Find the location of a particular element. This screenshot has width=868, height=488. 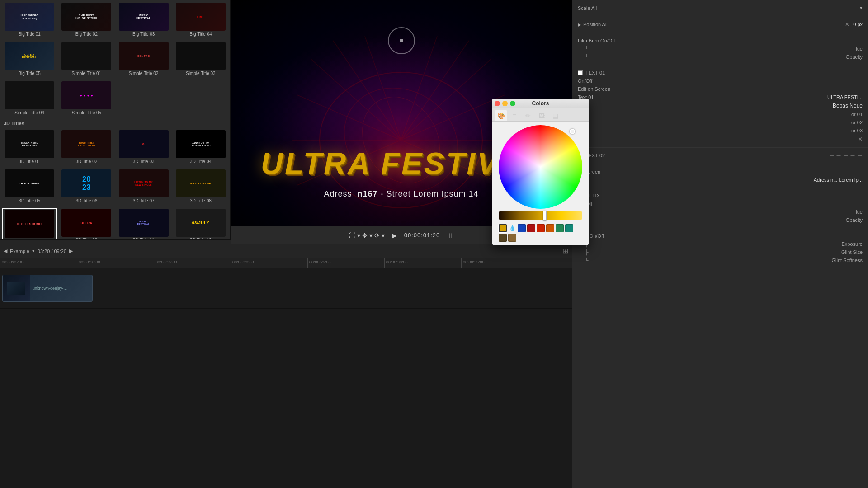

template-simple-title-03: Simple Title 03 is located at coordinates (201, 59).